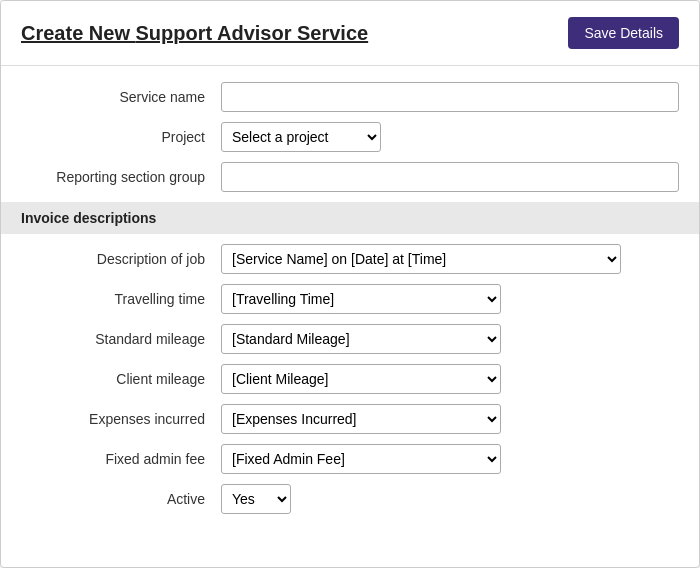  I want to click on service-name-row: Service name, so click(350, 97).